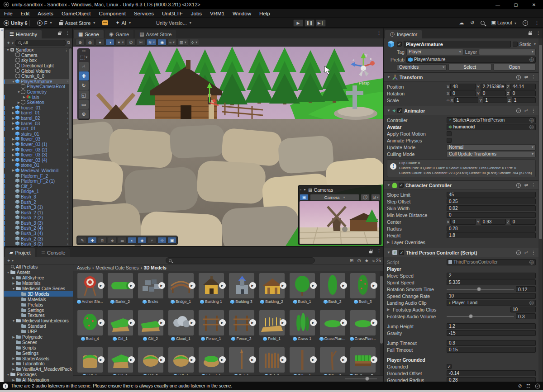 The height and width of the screenshot is (392, 543). What do you see at coordinates (404, 34) in the screenshot?
I see `tab-inspector: i Inspector` at bounding box center [404, 34].